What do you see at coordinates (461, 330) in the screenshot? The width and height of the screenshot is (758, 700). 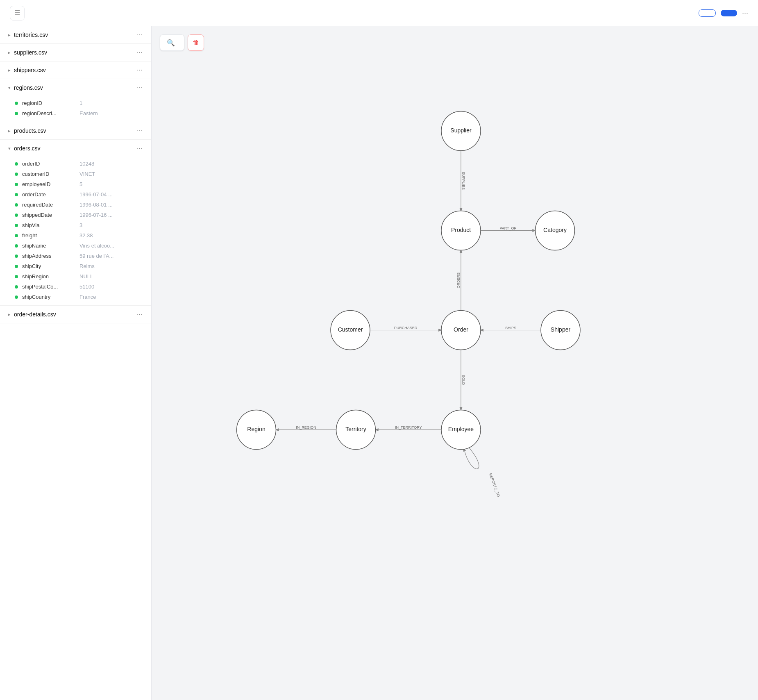 I see `node-label-order: Order` at bounding box center [461, 330].